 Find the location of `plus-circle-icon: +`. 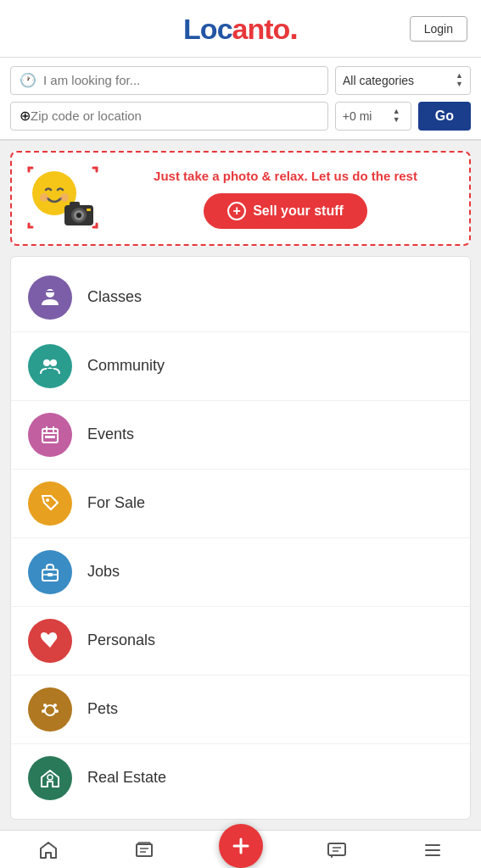

plus-circle-icon: + is located at coordinates (237, 211).